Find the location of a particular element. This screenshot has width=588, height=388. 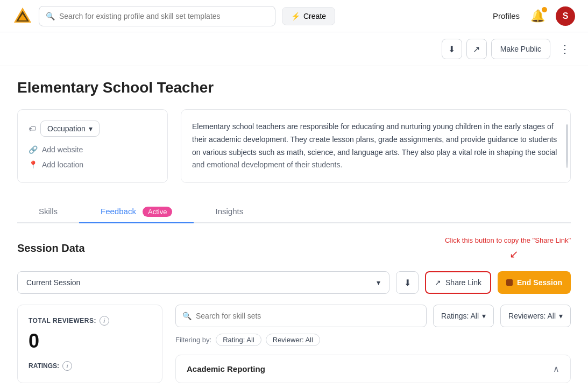

profiles-link: Profiles is located at coordinates (506, 16).